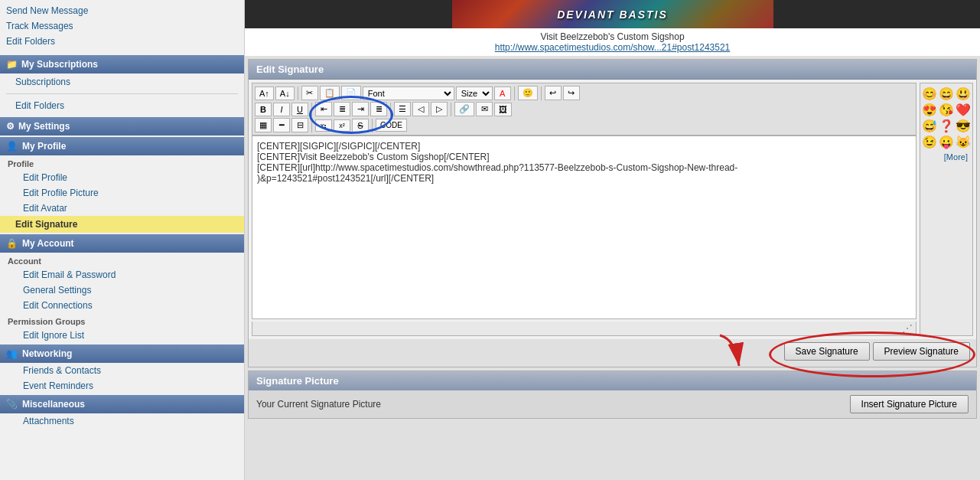 The width and height of the screenshot is (980, 480). I want to click on save-signature-button: Save Signature, so click(827, 351).